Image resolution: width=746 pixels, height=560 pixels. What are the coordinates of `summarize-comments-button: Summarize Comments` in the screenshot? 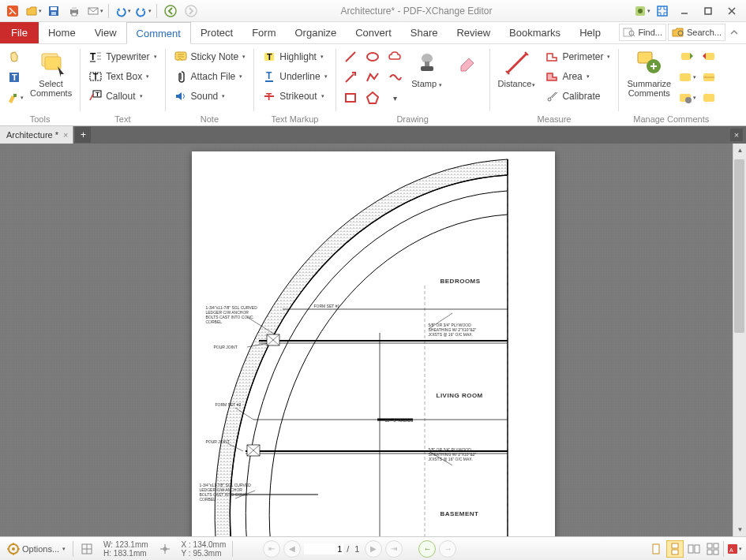 It's located at (649, 73).